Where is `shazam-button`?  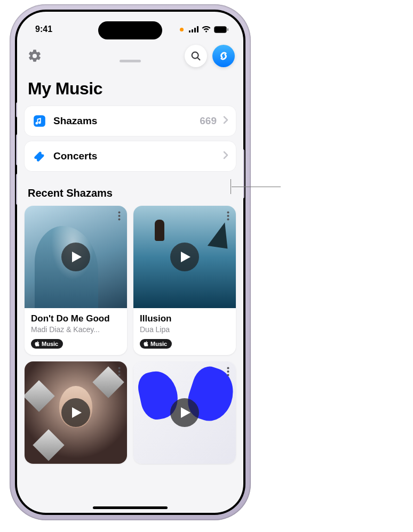
shazam-button is located at coordinates (224, 56).